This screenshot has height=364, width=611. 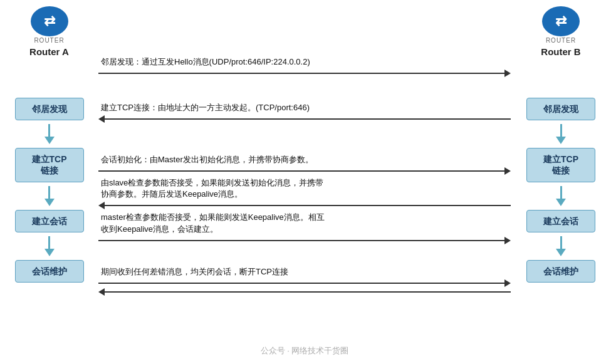 What do you see at coordinates (305, 272) in the screenshot?
I see `msg6-text: 期间收到任何差错消息，均关闭会话，断开TCP连接` at bounding box center [305, 272].